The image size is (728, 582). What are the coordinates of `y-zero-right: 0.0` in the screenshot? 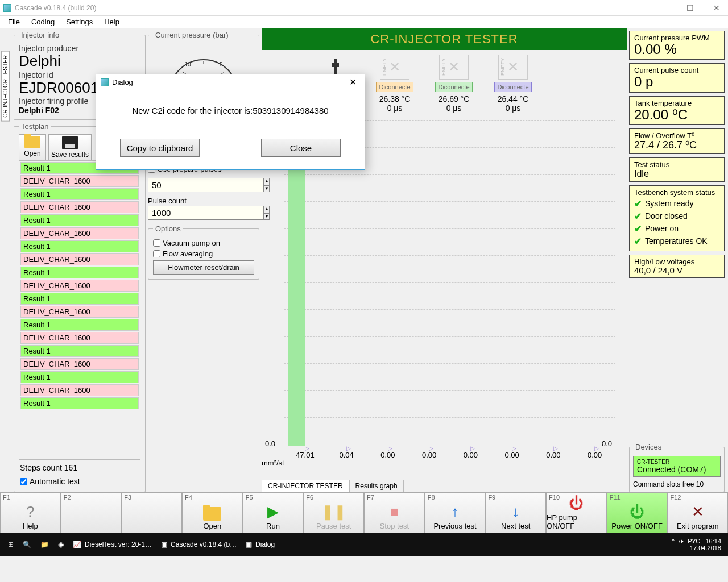 It's located at (607, 443).